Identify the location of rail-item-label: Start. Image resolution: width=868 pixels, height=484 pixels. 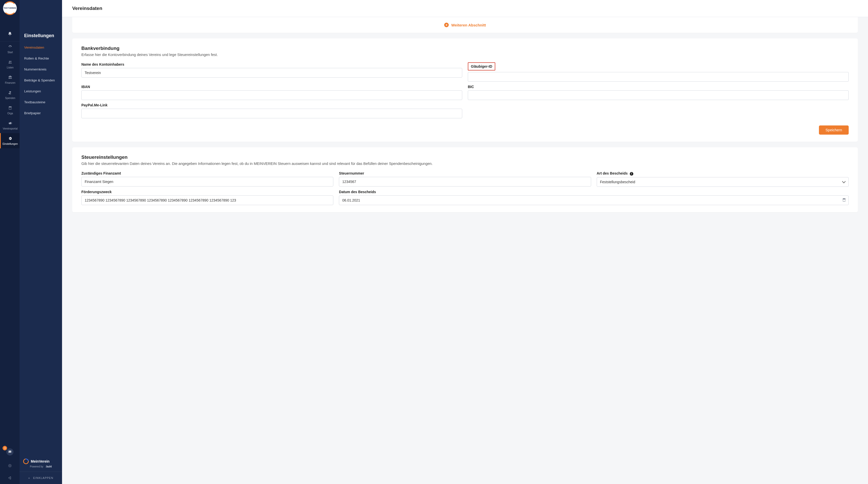
(10, 52).